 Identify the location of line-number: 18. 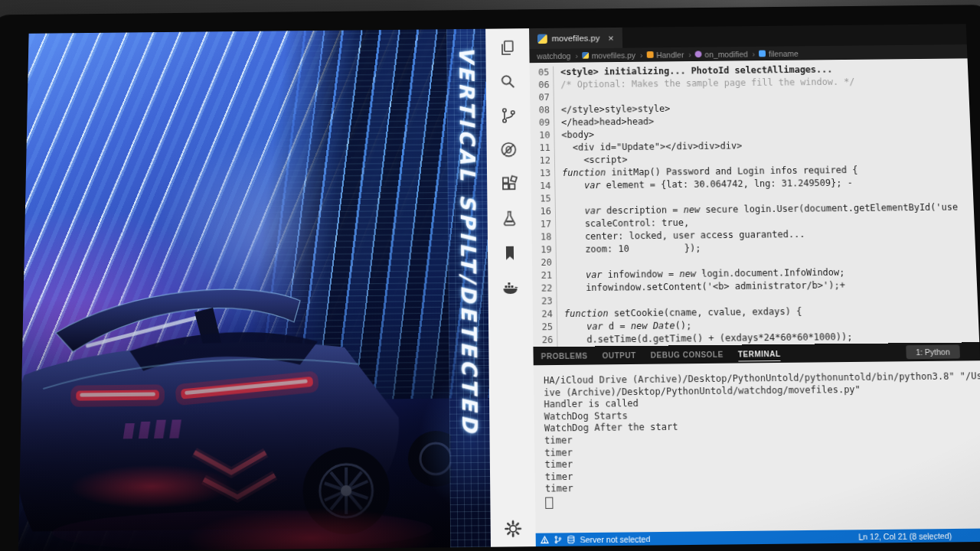
(544, 237).